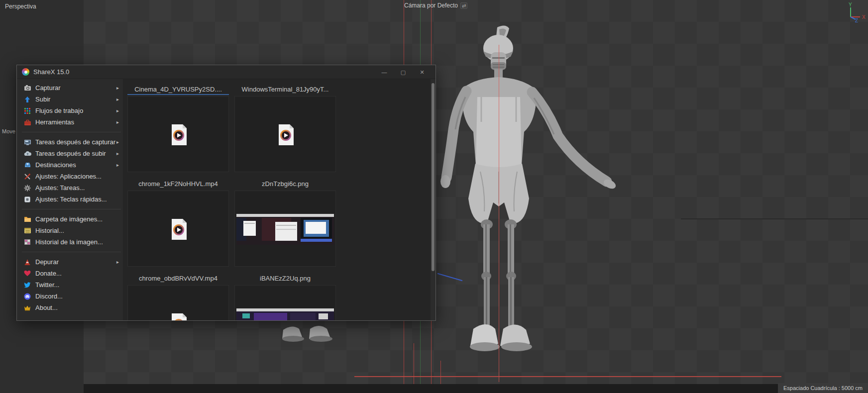  Describe the element at coordinates (27, 142) in the screenshot. I see `monitor-icon` at that location.